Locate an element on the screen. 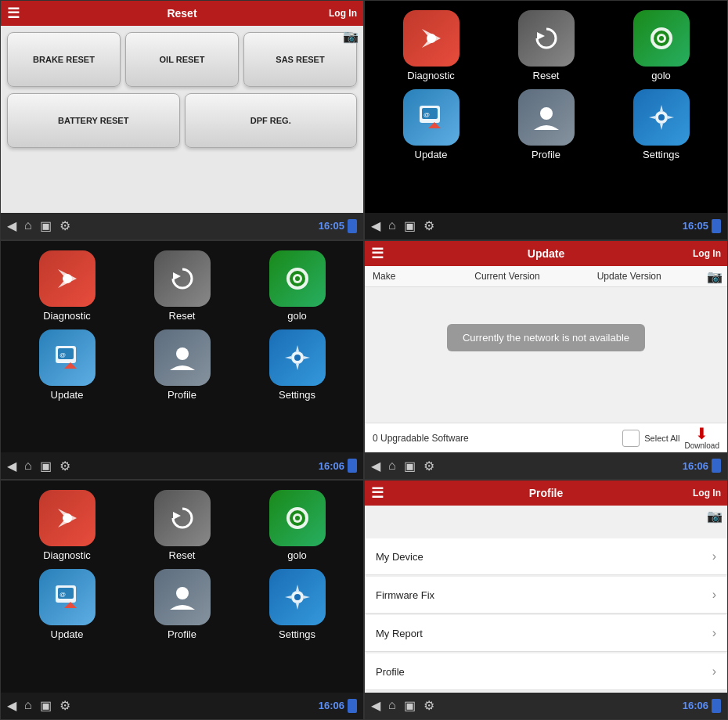  sas-reset-button: SAS RESET is located at coordinates (301, 59).